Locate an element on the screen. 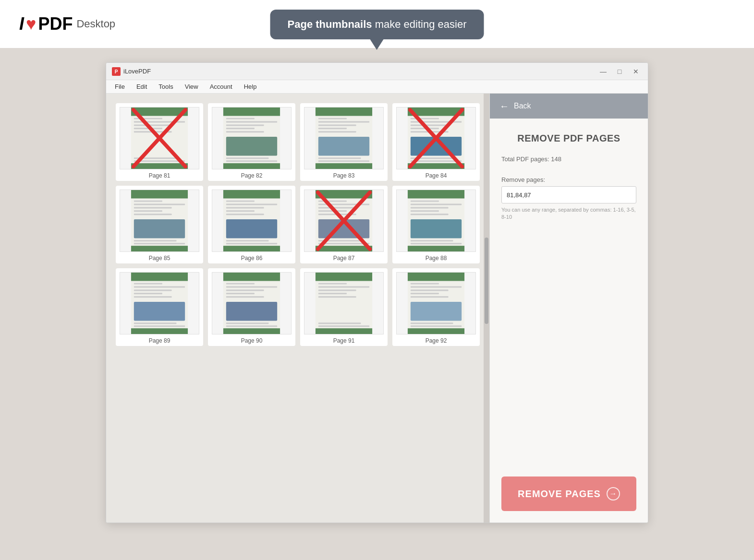 The image size is (754, 560). scrollbar is located at coordinates (486, 308).